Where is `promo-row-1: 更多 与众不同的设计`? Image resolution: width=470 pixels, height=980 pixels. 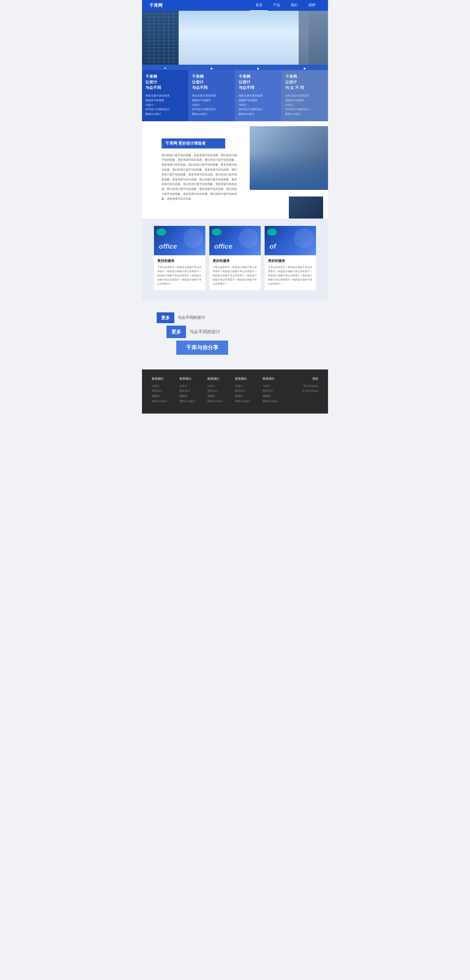 promo-row-1: 更多 与众不同的设计 is located at coordinates (235, 318).